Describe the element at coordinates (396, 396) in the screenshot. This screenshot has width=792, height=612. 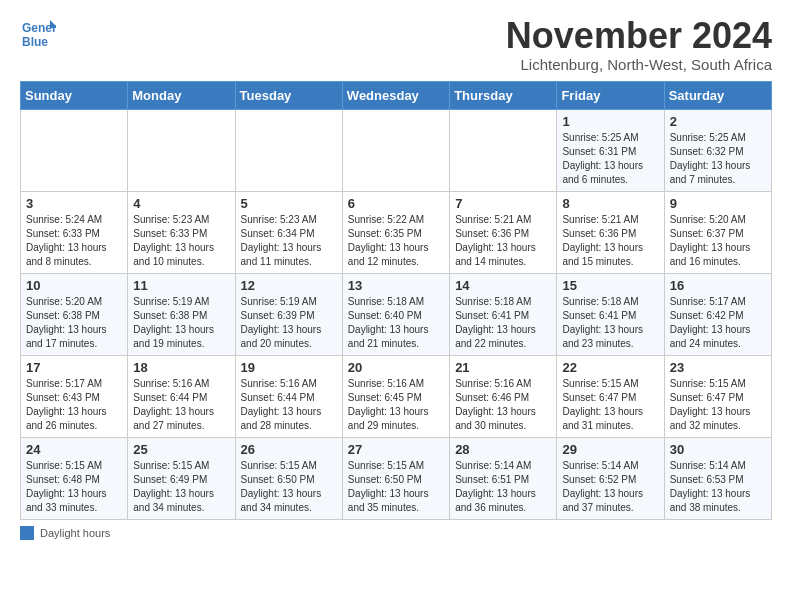
I see `calendar-week-row: 17Sunrise: 5:17 AM Sunset: 6:43 PM Dayli…` at that location.